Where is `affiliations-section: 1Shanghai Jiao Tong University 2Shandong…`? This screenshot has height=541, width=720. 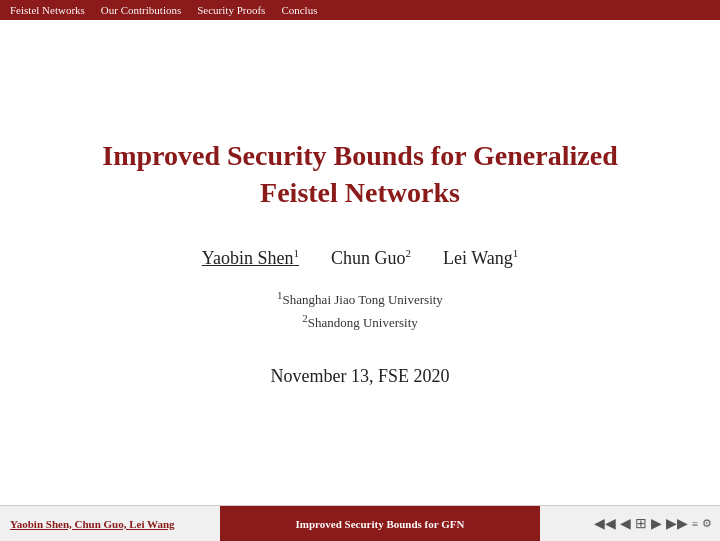
affiliations-section: 1Shanghai Jiao Tong University 2Shandong… is located at coordinates (360, 312).